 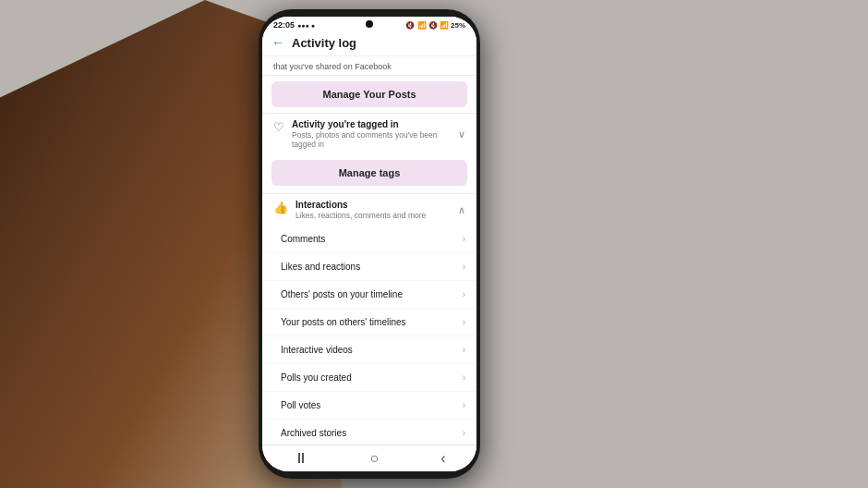 I want to click on status-right: 🔇 📶 🔇 📶 25%, so click(x=436, y=26).